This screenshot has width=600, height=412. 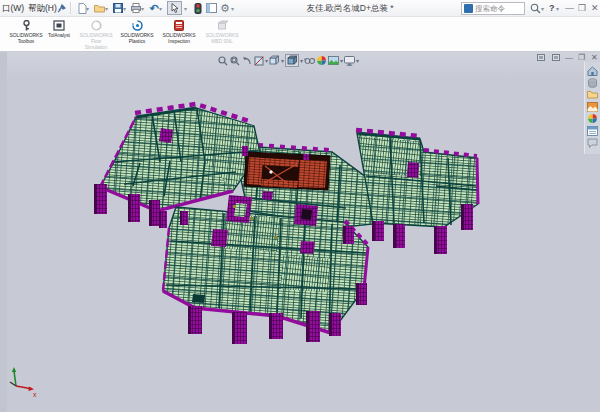 I want to click on model-right-wing, so click(x=417, y=178).